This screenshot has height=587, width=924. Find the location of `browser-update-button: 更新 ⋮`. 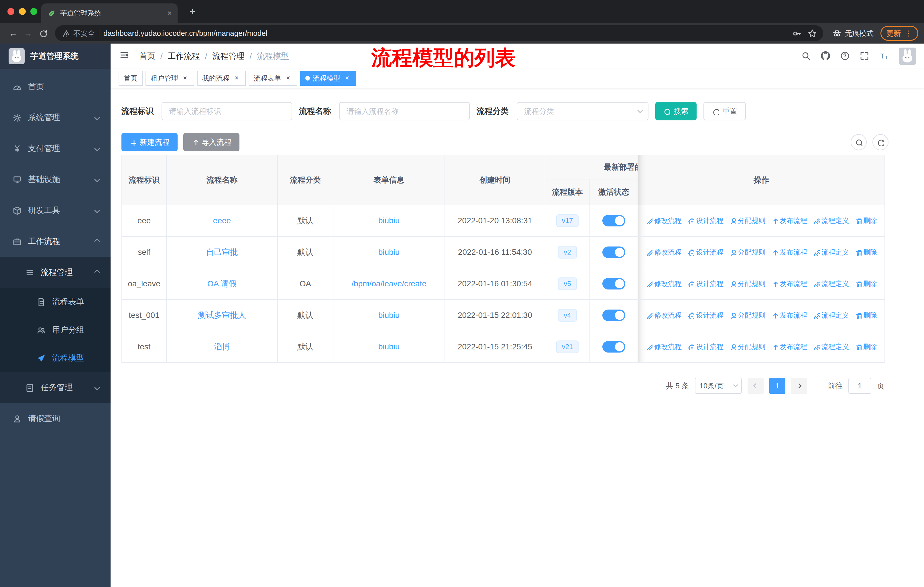

browser-update-button: 更新 ⋮ is located at coordinates (899, 33).